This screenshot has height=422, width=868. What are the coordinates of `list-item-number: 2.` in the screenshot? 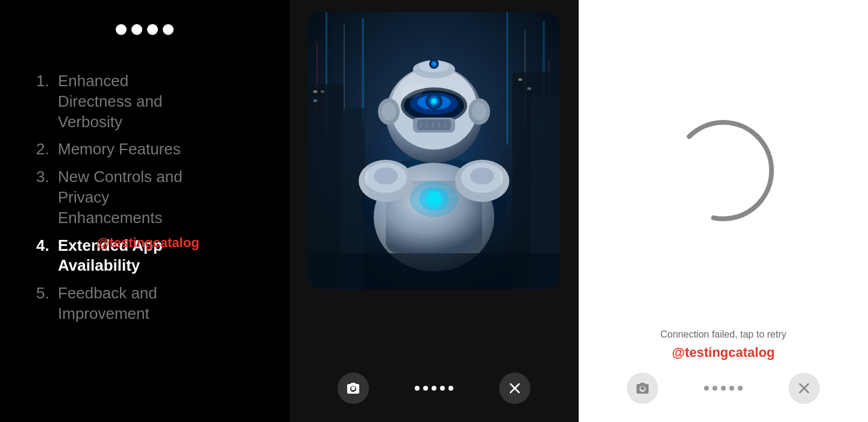 It's located at (47, 150).